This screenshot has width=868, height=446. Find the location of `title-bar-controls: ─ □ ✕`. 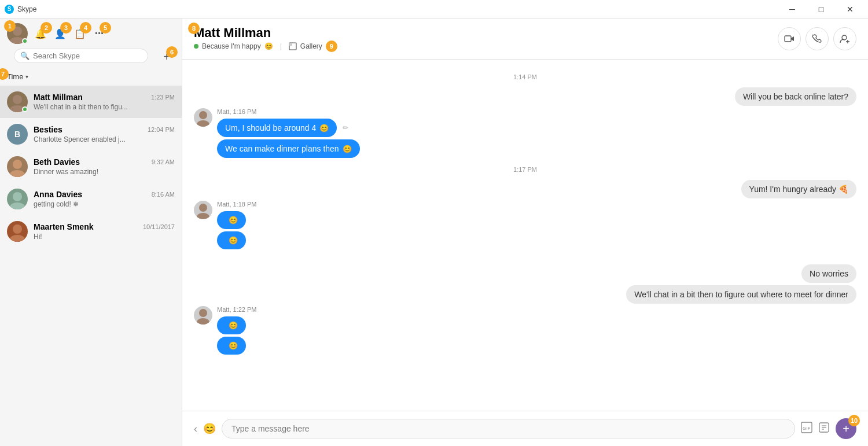

title-bar-controls: ─ □ ✕ is located at coordinates (821, 9).